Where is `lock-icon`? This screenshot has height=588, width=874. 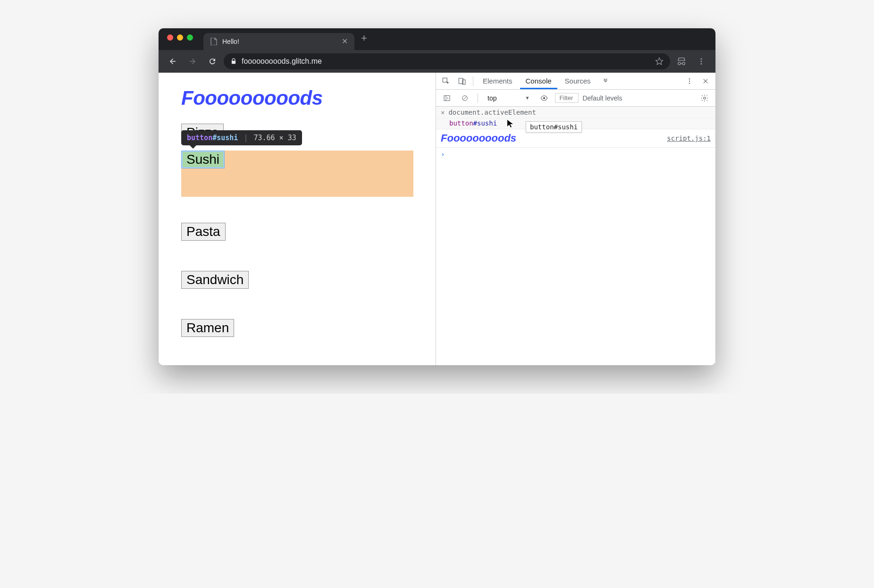 lock-icon is located at coordinates (234, 61).